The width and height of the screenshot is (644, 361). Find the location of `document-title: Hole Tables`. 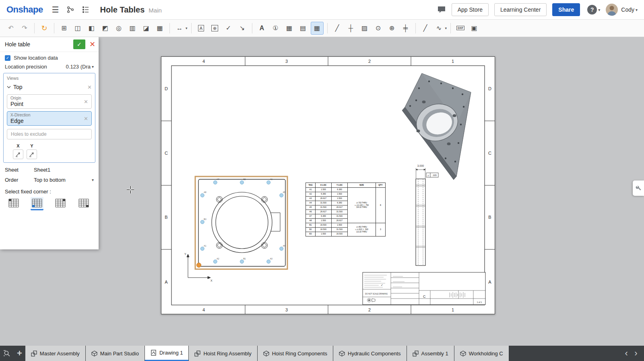

document-title: Hole Tables is located at coordinates (122, 10).